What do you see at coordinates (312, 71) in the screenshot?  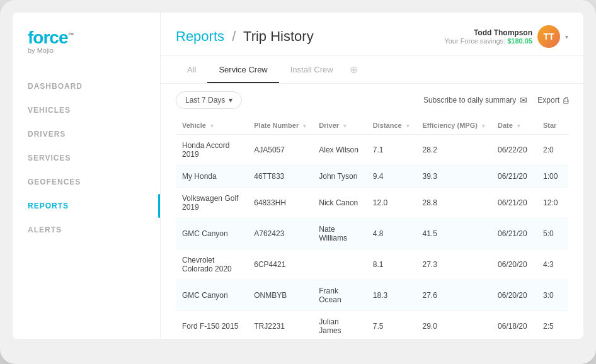 I see `tab-install-crew: Install Crew` at bounding box center [312, 71].